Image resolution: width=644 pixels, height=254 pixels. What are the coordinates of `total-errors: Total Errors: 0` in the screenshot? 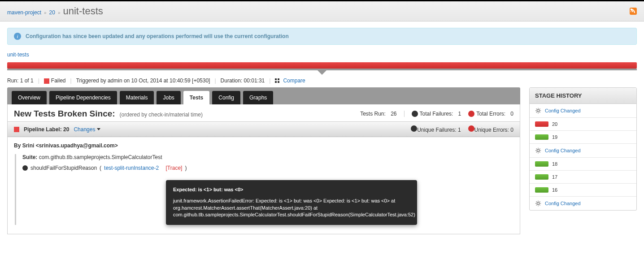 It's located at (491, 114).